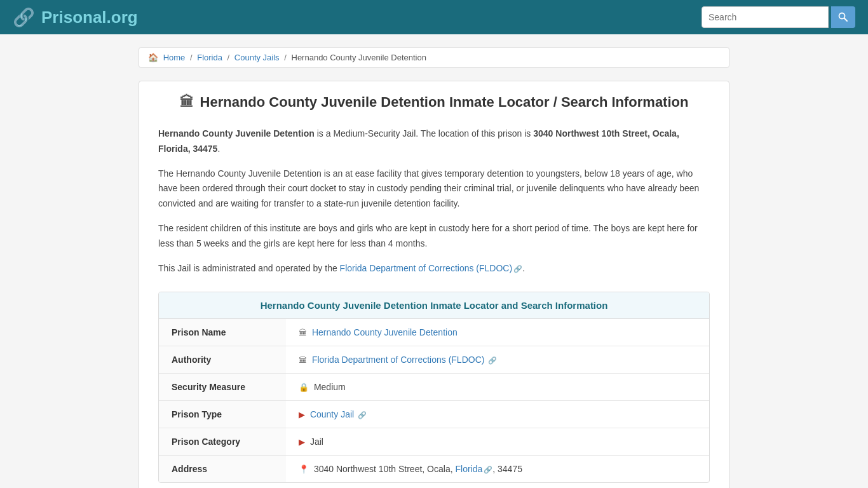 Image resolution: width=868 pixels, height=488 pixels. I want to click on search-input, so click(765, 17).